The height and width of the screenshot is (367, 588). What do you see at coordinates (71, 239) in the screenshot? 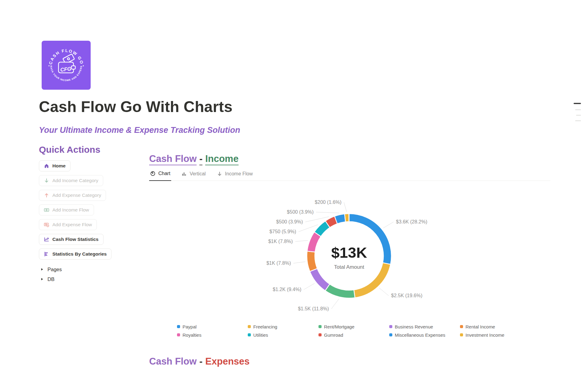
I see `quick-action-cash-flow-statistics-button: Cash Flow Statistics` at bounding box center [71, 239].